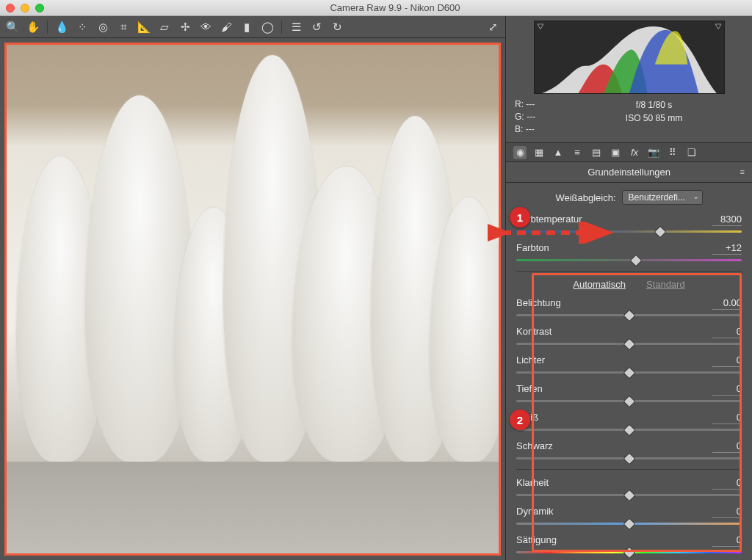 The width and height of the screenshot is (752, 560). What do you see at coordinates (103, 27) in the screenshot?
I see `target-adjust-icon: ◎` at bounding box center [103, 27].